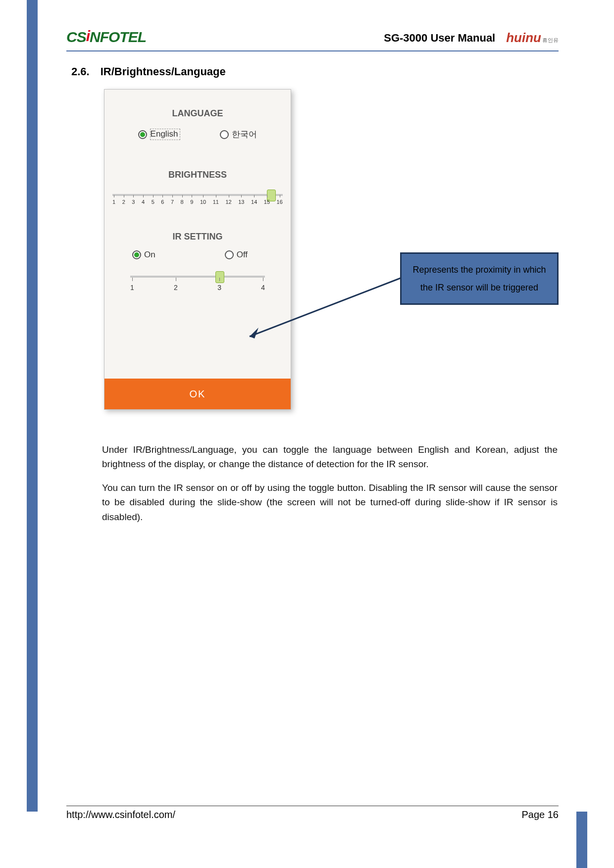  Describe the element at coordinates (312, 813) in the screenshot. I see `page-footer: http://www.csinfotel.com/ Page 16` at that location.